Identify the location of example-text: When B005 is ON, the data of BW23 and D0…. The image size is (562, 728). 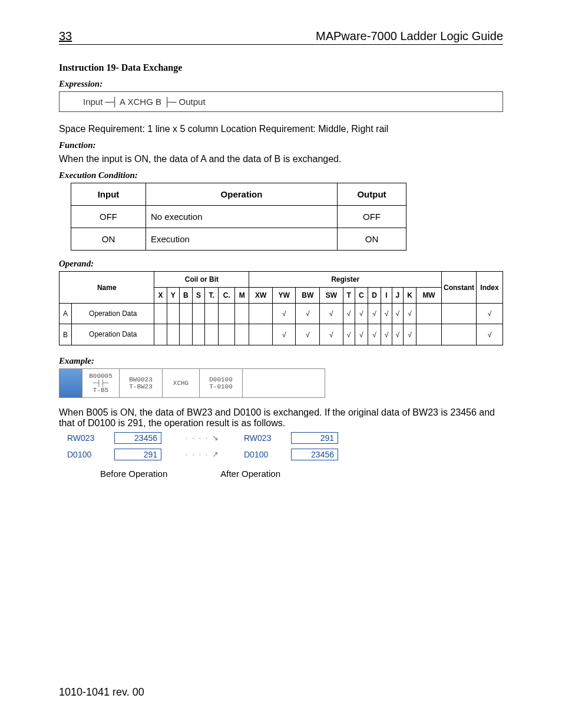
(281, 418).